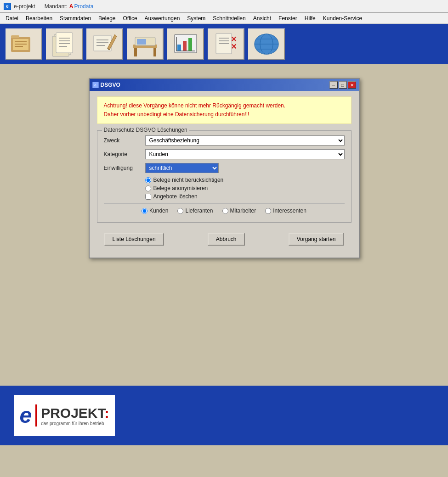  I want to click on logo-box: e PROJEKT: das programm für ihren betrie…, so click(64, 415).